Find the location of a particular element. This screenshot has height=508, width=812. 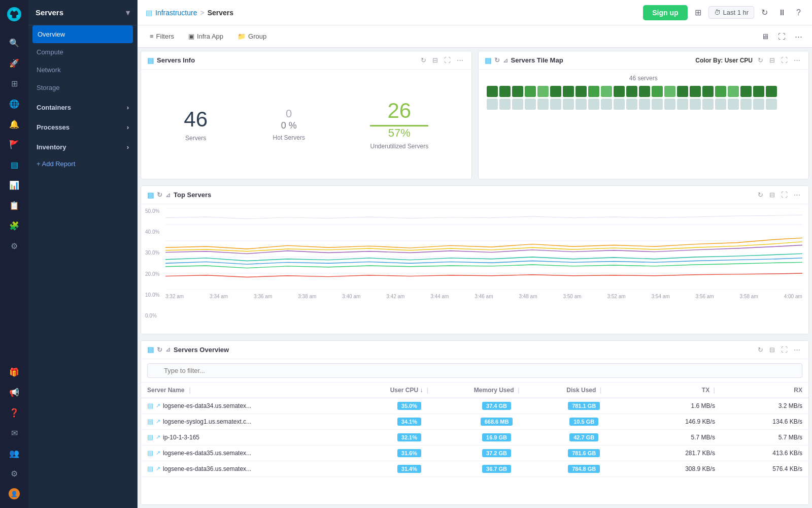

top-servers-expand-btn: ⛶ is located at coordinates (785, 195).